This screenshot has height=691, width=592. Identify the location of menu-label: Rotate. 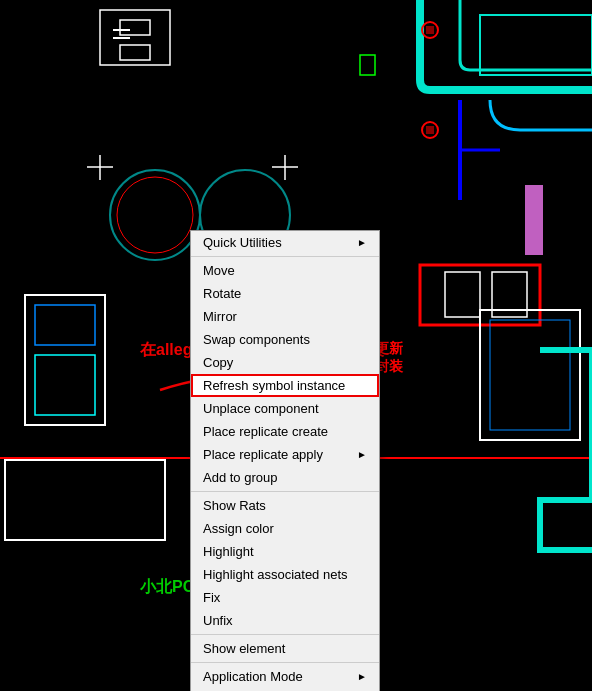
(222, 294).